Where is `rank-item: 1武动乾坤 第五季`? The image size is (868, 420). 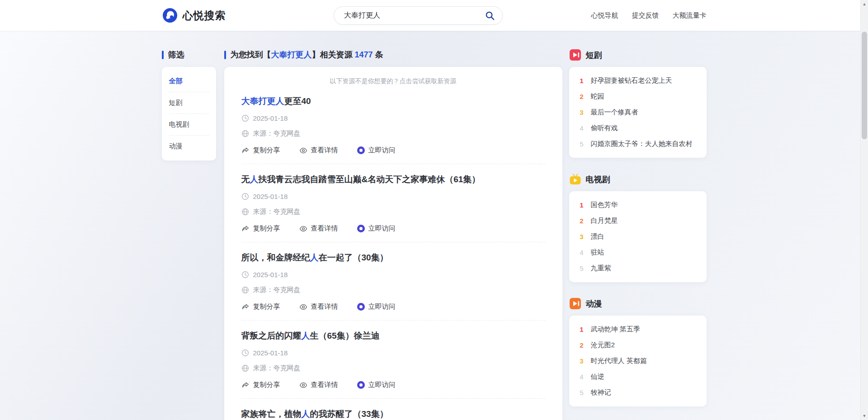 rank-item: 1武动乾坤 第五季 is located at coordinates (638, 329).